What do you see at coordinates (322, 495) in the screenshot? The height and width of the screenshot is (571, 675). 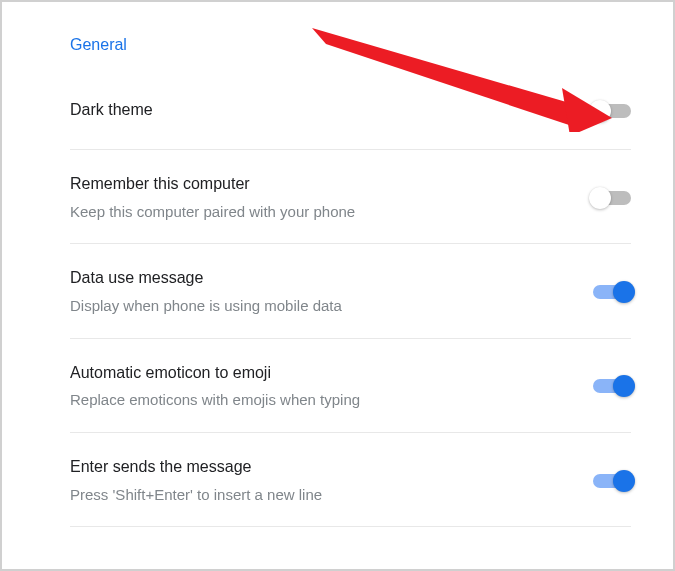 I see `setting-desc: Press 'Shift+Enter' to insert a new line` at bounding box center [322, 495].